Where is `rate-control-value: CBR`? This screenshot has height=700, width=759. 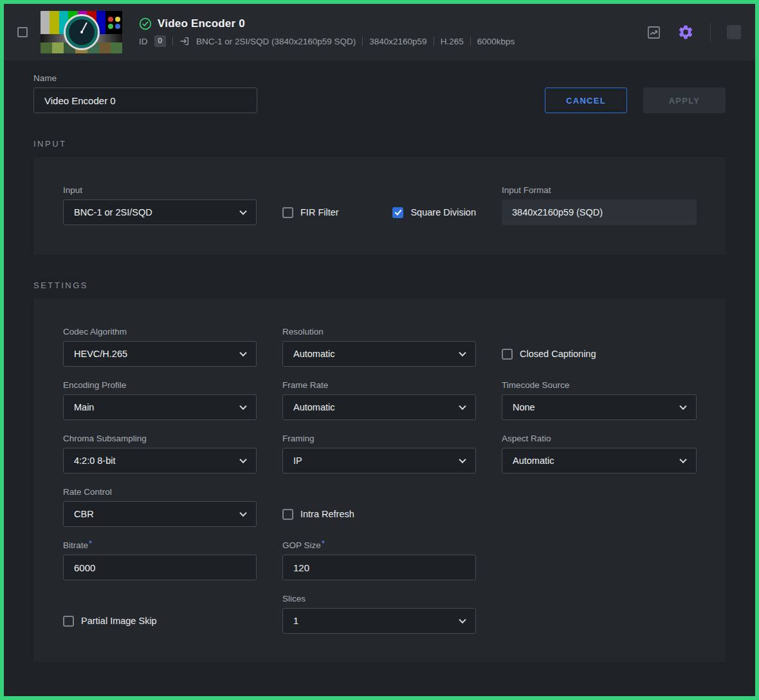 rate-control-value: CBR is located at coordinates (84, 514).